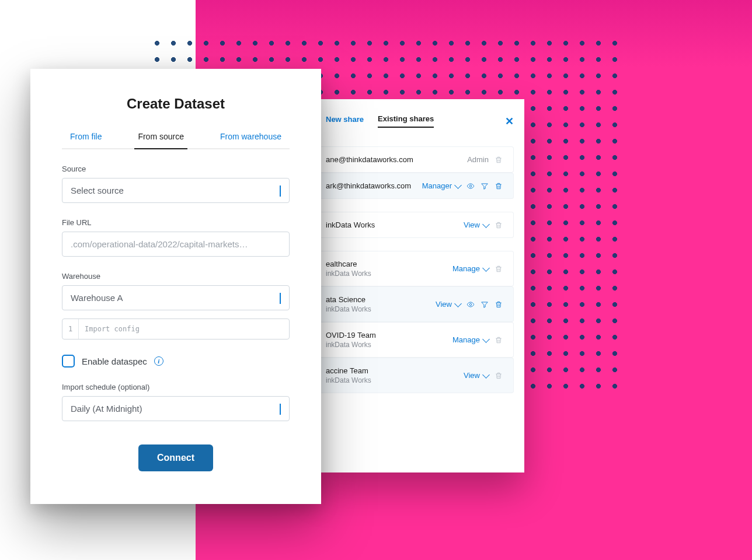  Describe the element at coordinates (374, 186) in the screenshot. I see `share-email: ark@thinkdataworks.com` at that location.